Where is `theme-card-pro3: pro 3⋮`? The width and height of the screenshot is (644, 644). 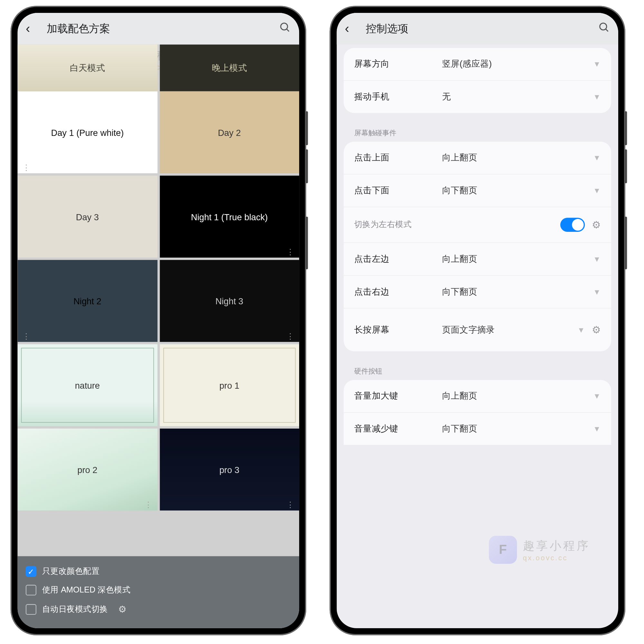
theme-card-pro3: pro 3⋮ is located at coordinates (229, 470).